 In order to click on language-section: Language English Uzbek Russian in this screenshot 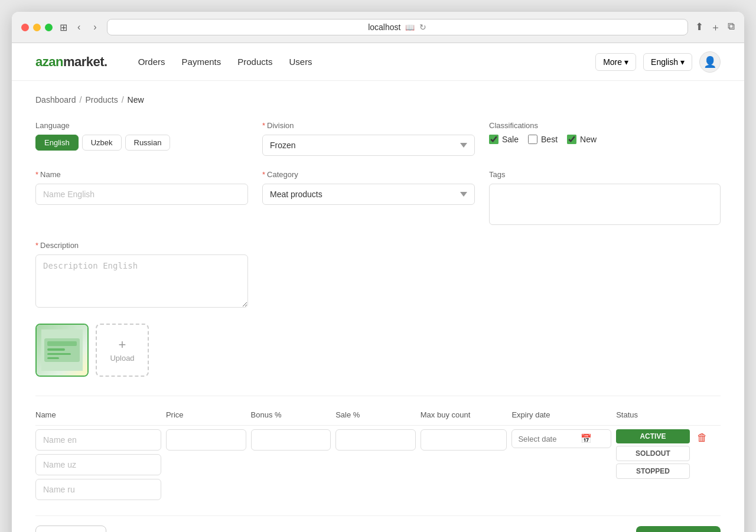, I will do `click(142, 136)`.